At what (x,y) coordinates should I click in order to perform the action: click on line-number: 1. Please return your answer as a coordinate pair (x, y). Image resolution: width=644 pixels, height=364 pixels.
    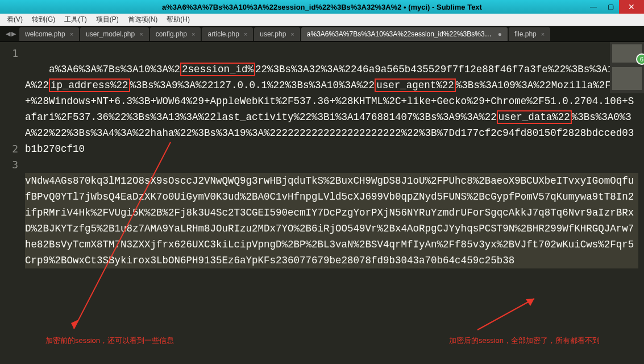
    Looking at the image, I should click on (9, 53).